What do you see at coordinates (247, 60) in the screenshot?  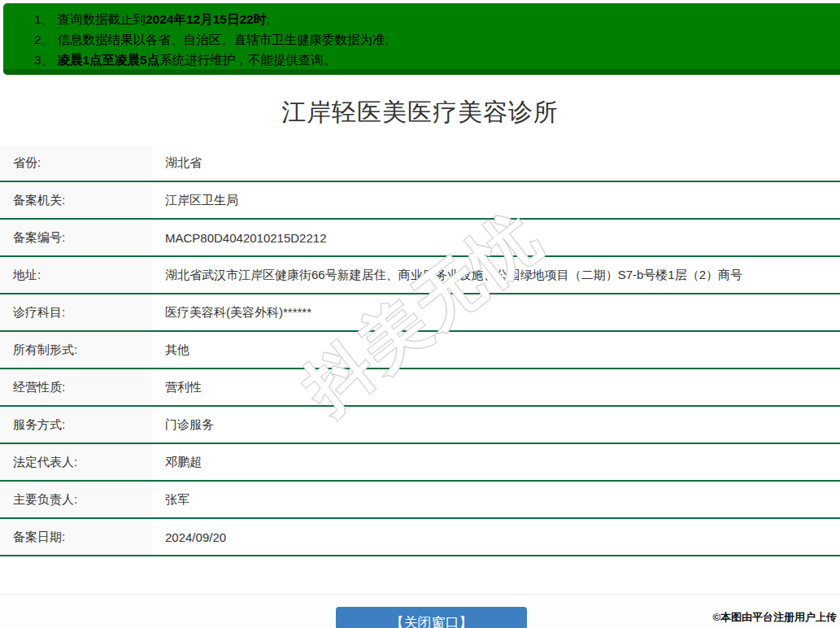 I see `notice-3-post: 系统进行维护，不能提供查询。` at bounding box center [247, 60].